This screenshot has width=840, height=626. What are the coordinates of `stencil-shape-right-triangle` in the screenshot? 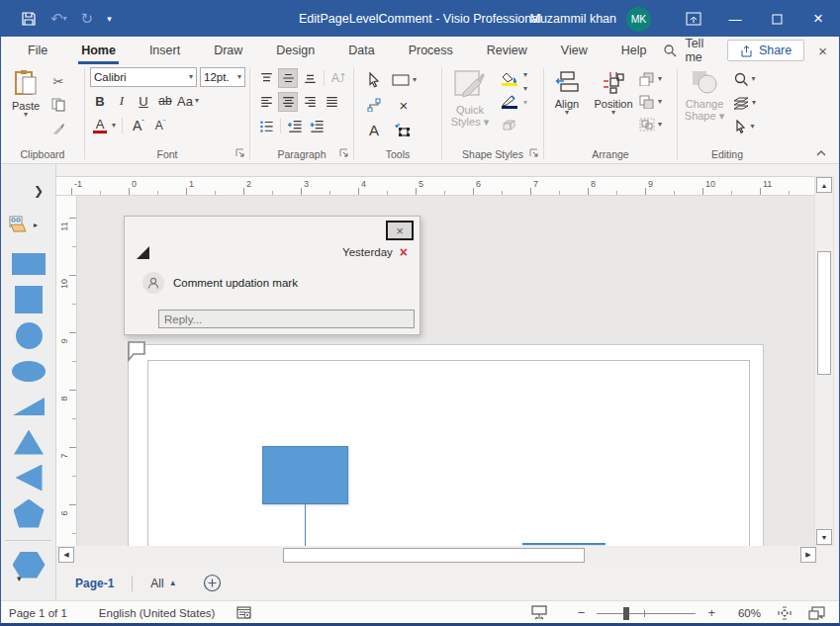 It's located at (29, 406).